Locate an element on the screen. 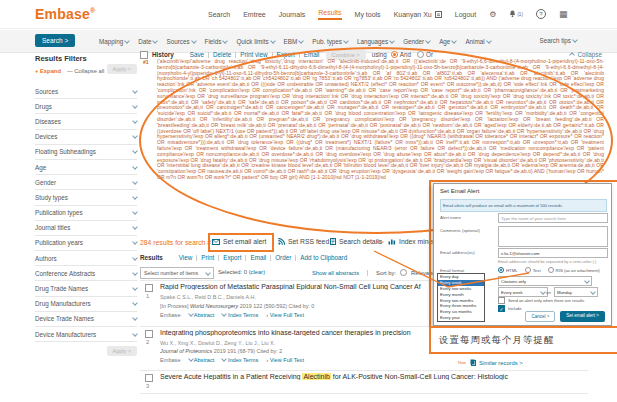  history-checkbox is located at coordinates (144, 55).